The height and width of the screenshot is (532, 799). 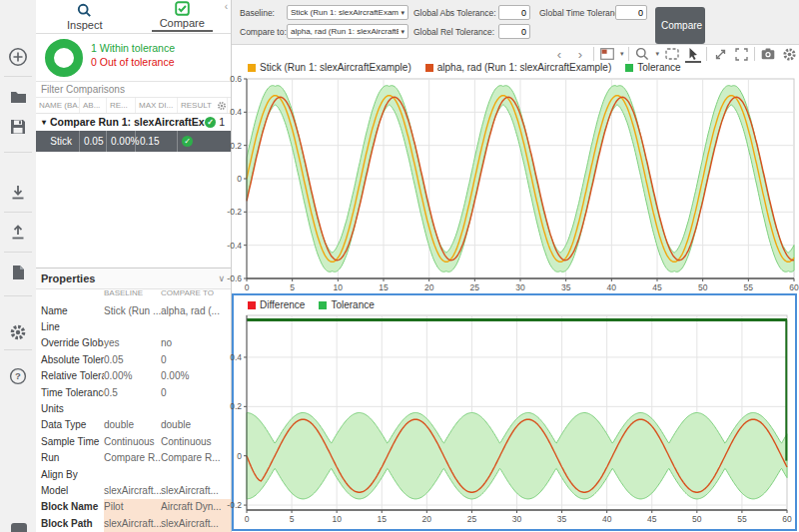 I want to click on fit-to-view-icon, so click(x=672, y=54).